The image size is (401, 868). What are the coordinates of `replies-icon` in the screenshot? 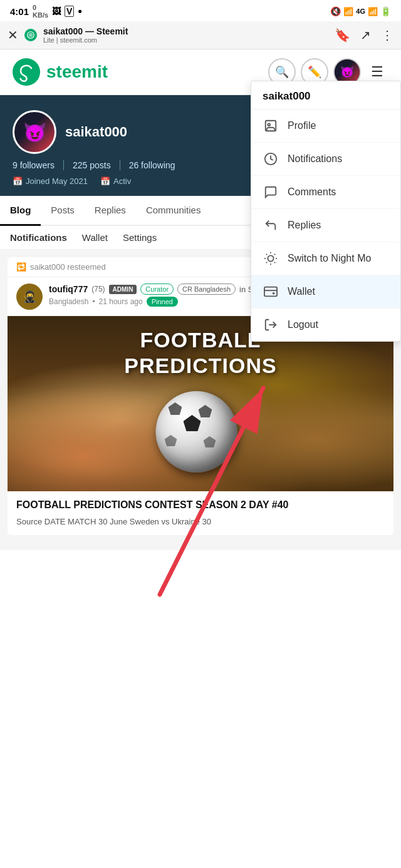 It's located at (271, 225).